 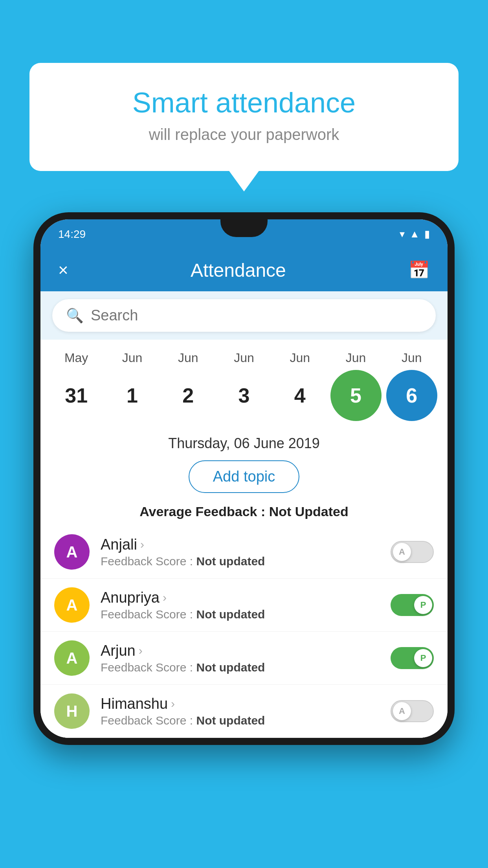 What do you see at coordinates (402, 234) in the screenshot?
I see `wifi-icon: ▾` at bounding box center [402, 234].